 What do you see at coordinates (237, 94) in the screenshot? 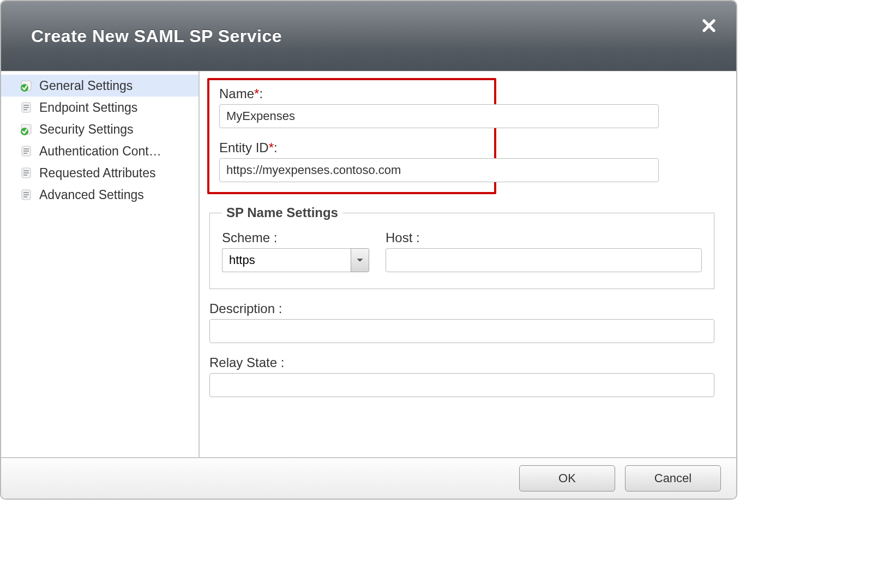
I see `name-label-text: Name` at bounding box center [237, 94].